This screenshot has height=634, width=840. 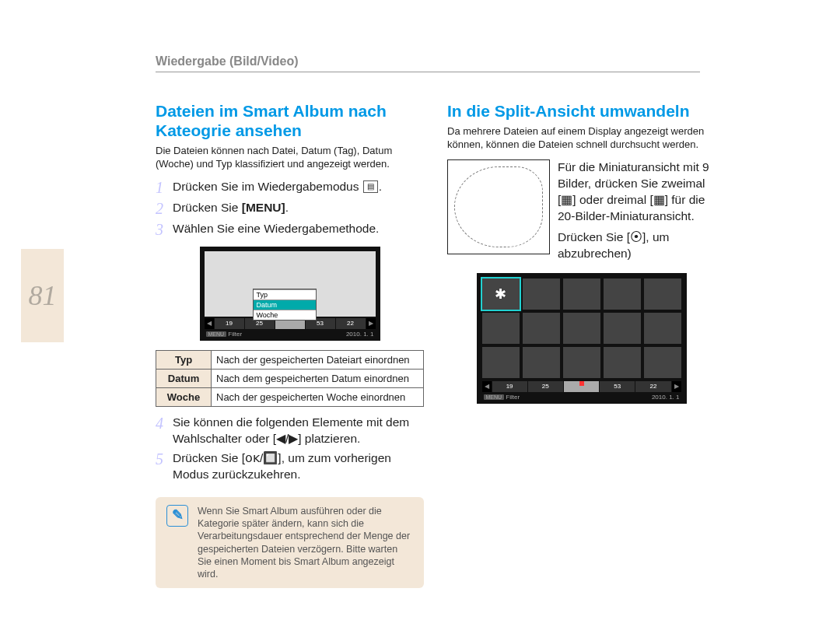 What do you see at coordinates (299, 467) in the screenshot?
I see `step-text-5: Drücken Sie [ᴏᴋ/🔲], um zum vorherigen Mo…` at bounding box center [299, 467].